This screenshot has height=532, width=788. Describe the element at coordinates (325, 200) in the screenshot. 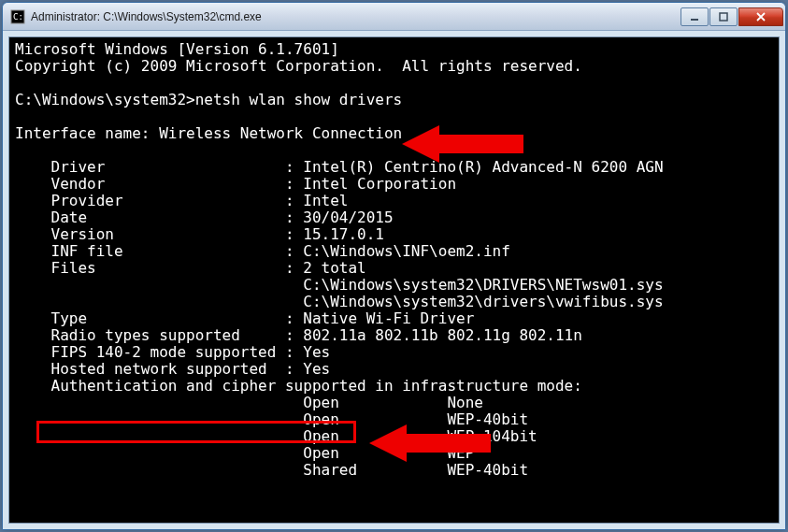

I see `provider-value: Intel` at that location.